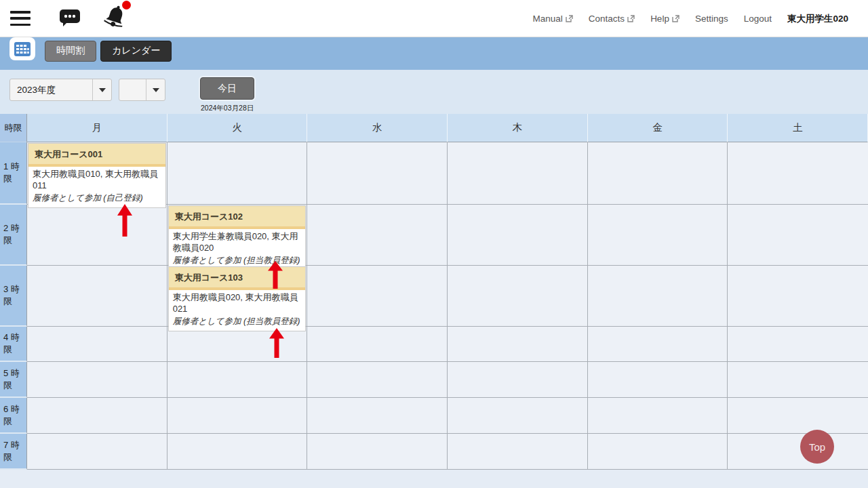 This screenshot has width=868, height=488. What do you see at coordinates (612, 19) in the screenshot?
I see `nav-link-contacts: Contacts` at bounding box center [612, 19].